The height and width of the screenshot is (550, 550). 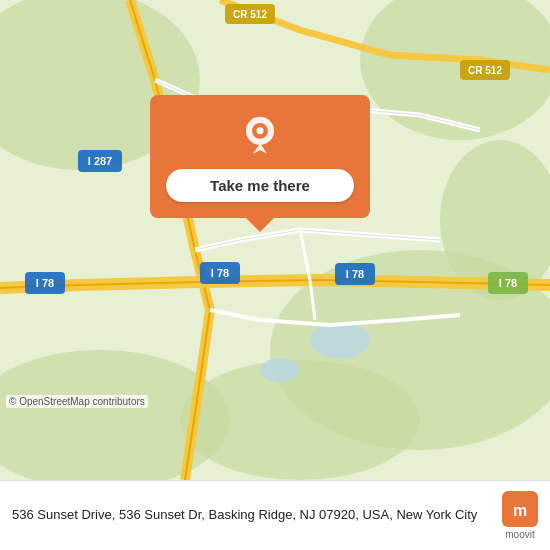 I want to click on svg-text: I 287, so click(x=100, y=161).